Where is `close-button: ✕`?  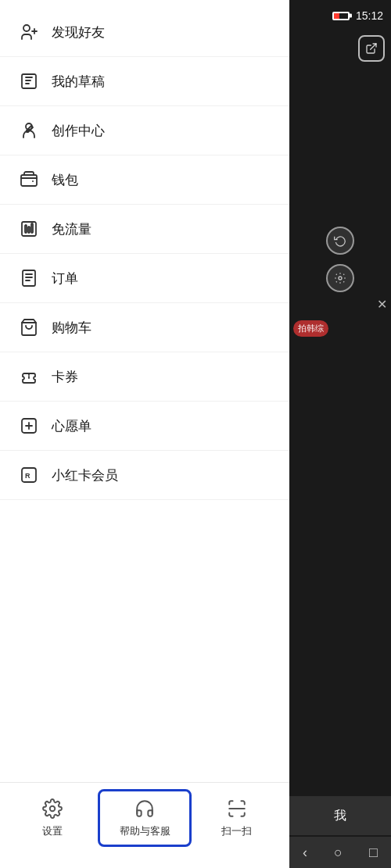 close-button: ✕ is located at coordinates (382, 305).